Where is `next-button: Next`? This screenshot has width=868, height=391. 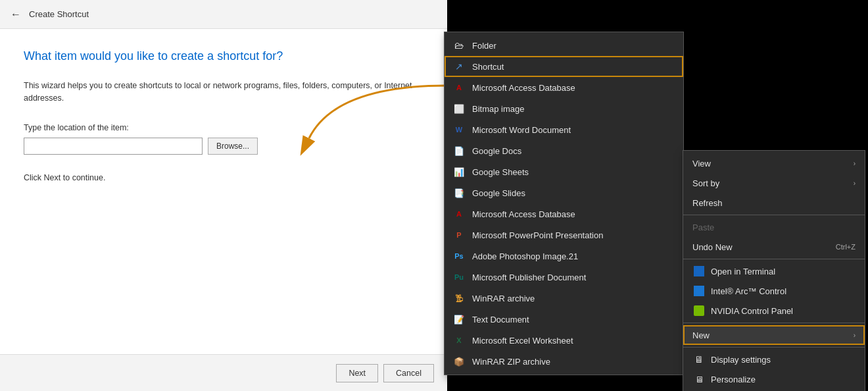
next-button: Next is located at coordinates (357, 373).